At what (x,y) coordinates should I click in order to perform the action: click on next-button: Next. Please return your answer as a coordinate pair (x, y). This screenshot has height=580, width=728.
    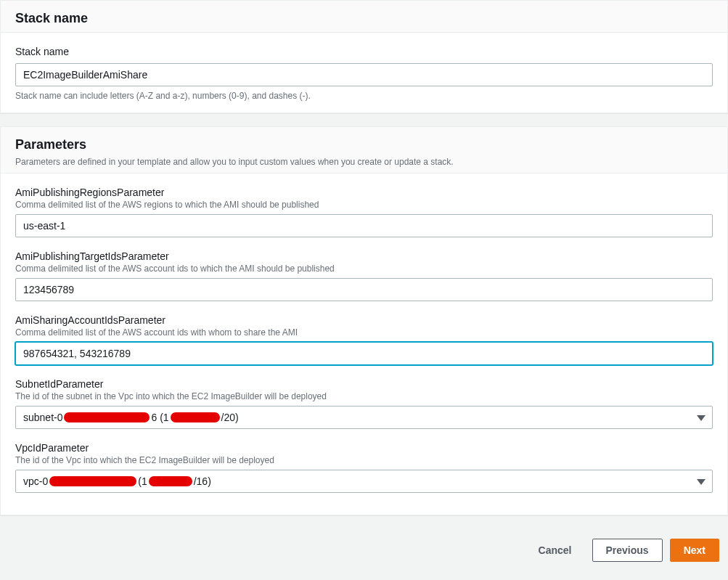
    Looking at the image, I should click on (695, 550).